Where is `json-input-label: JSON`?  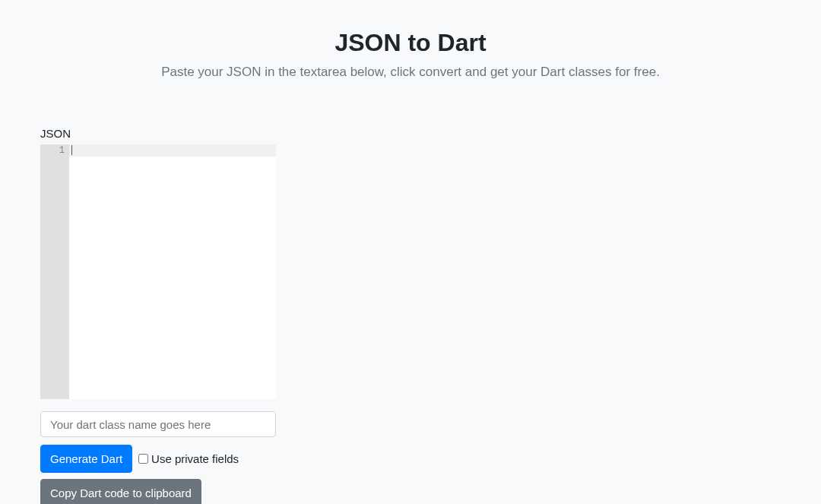 json-input-label: JSON is located at coordinates (410, 134).